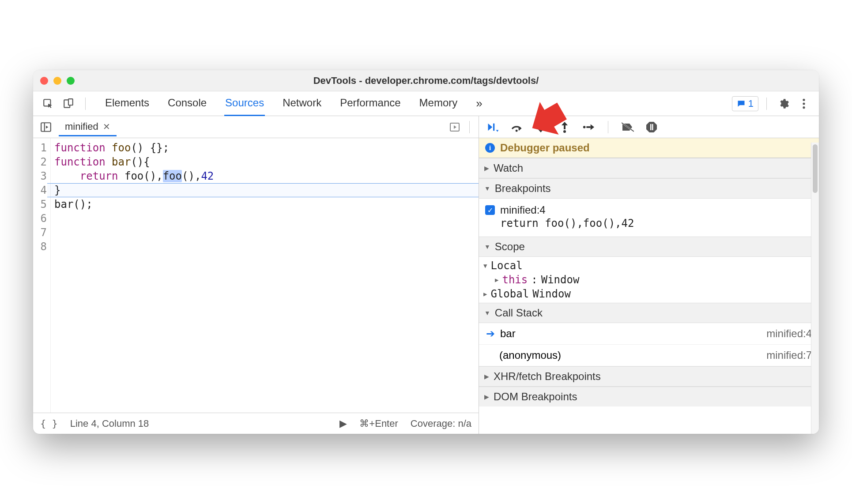 This screenshot has width=852, height=504. Describe the element at coordinates (649, 188) in the screenshot. I see `breakpoints-pane-header: ▼ Breakpoints` at that location.